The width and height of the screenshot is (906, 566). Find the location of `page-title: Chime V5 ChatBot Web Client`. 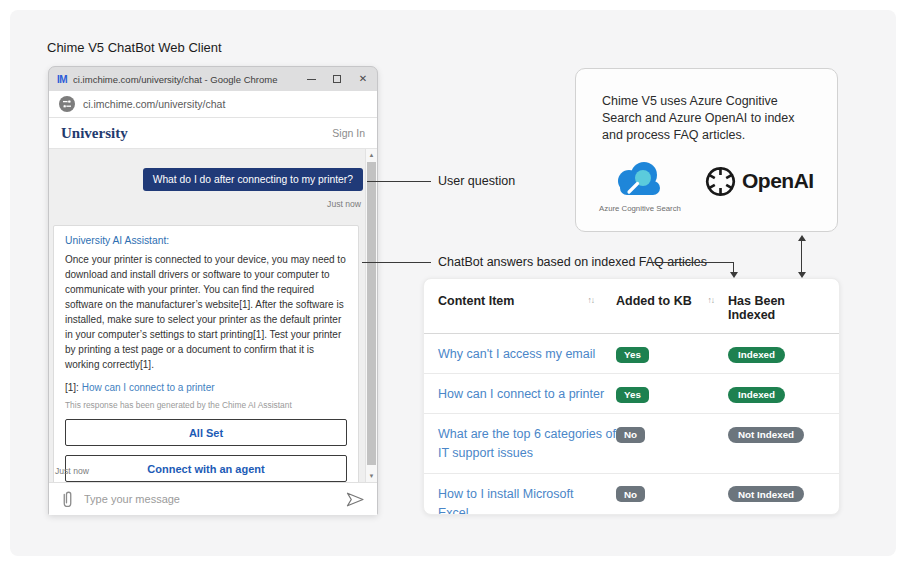

page-title: Chime V5 ChatBot Web Client is located at coordinates (134, 48).